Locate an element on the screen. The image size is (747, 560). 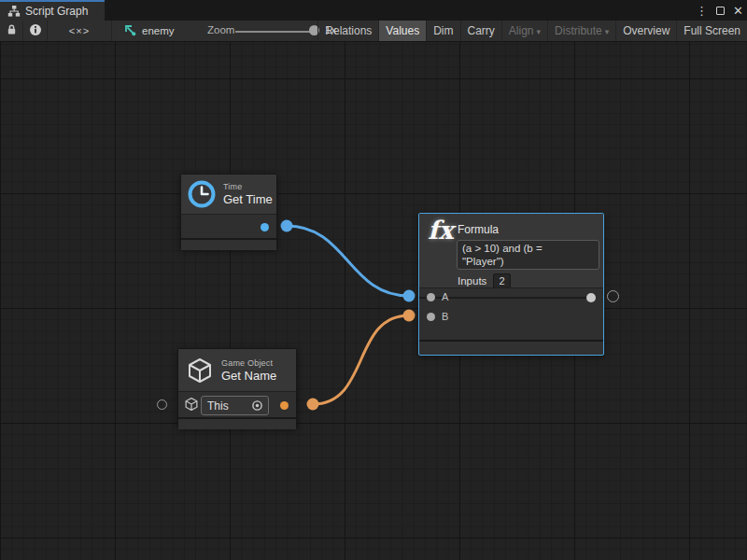
node-header: fx Formula (a > 10) and (b = "Player") I… is located at coordinates (512, 250).